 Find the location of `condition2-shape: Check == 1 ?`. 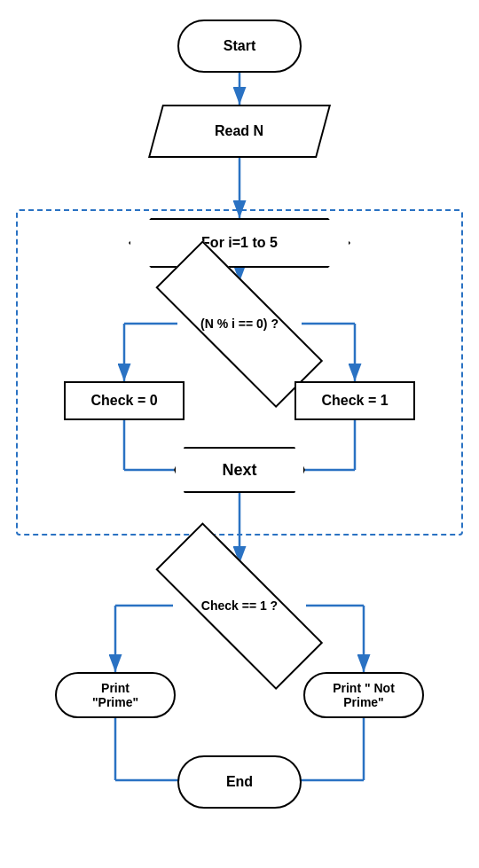

condition2-shape: Check == 1 ? is located at coordinates (240, 606).